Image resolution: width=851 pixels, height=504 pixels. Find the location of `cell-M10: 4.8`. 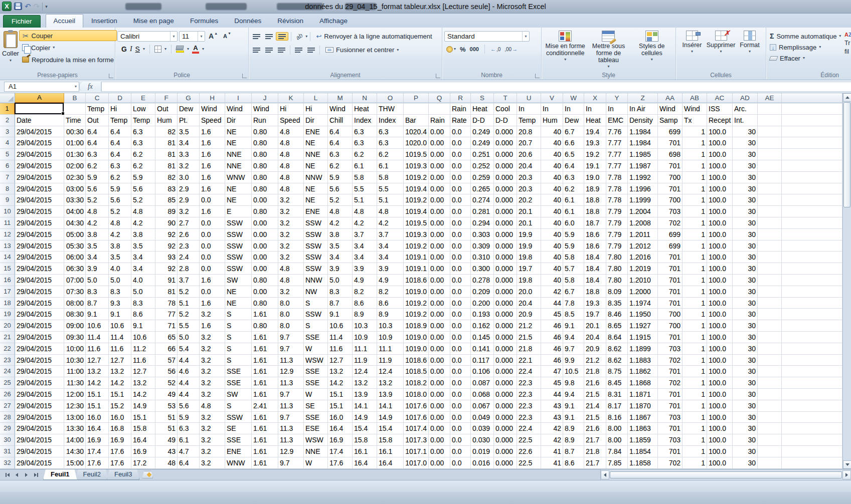

cell-M10: 4.8 is located at coordinates (340, 211).